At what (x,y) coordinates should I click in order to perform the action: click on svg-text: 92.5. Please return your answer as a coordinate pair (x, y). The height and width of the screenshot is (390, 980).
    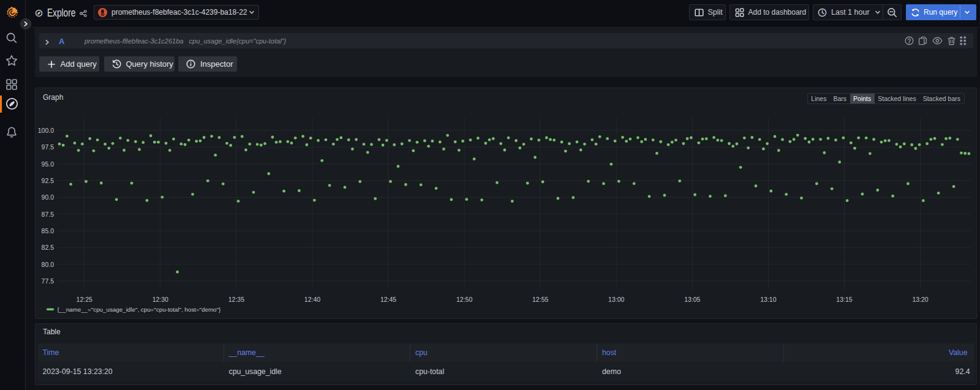
    Looking at the image, I should click on (48, 181).